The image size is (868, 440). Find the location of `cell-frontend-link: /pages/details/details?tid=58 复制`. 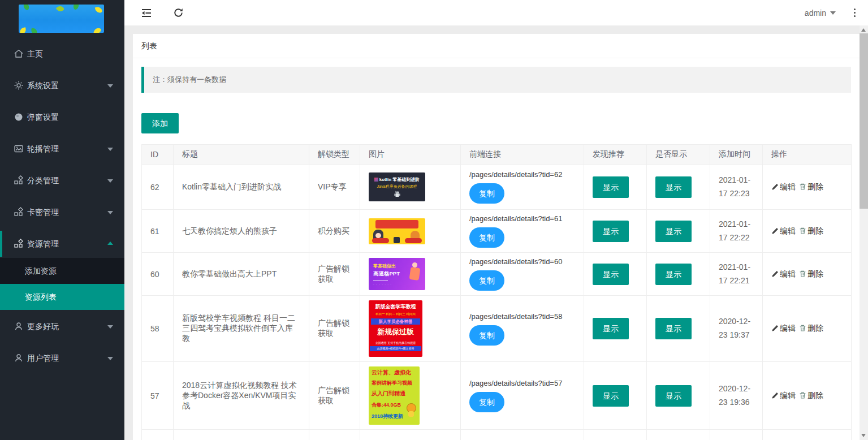

cell-frontend-link: /pages/details/details?tid=58 复制 is located at coordinates (522, 329).